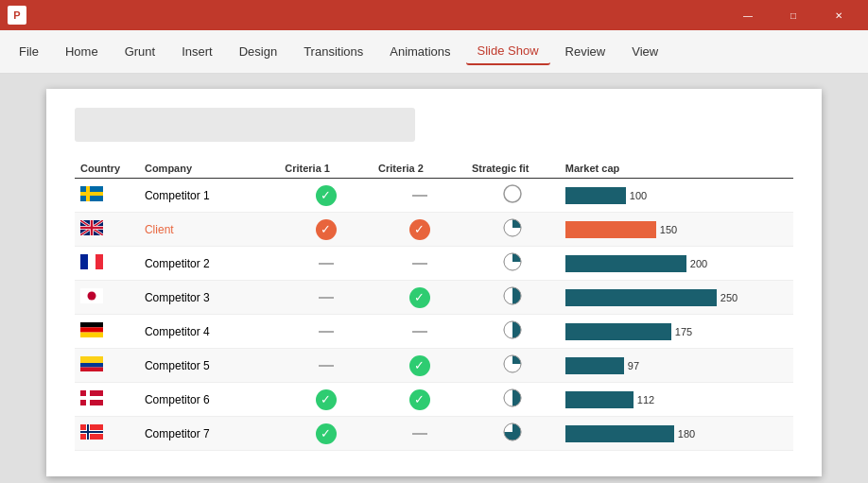 Image resolution: width=868 pixels, height=483 pixels. I want to click on company-label: Competitor 7, so click(178, 434).